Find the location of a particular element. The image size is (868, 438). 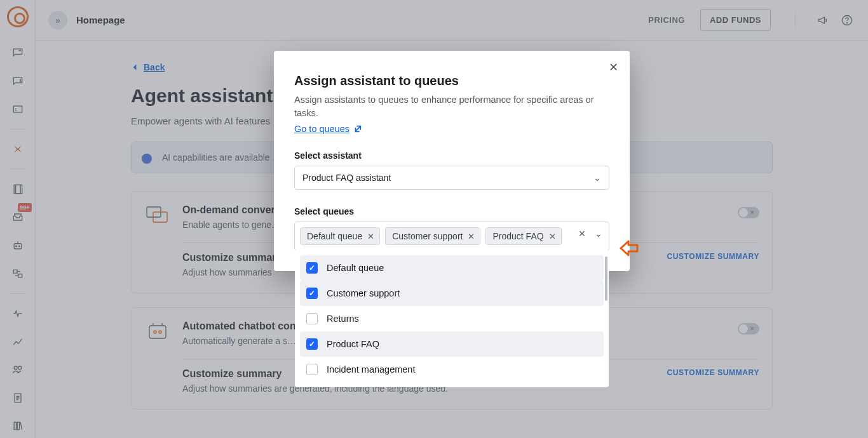

option-label: Default queue is located at coordinates (355, 268).